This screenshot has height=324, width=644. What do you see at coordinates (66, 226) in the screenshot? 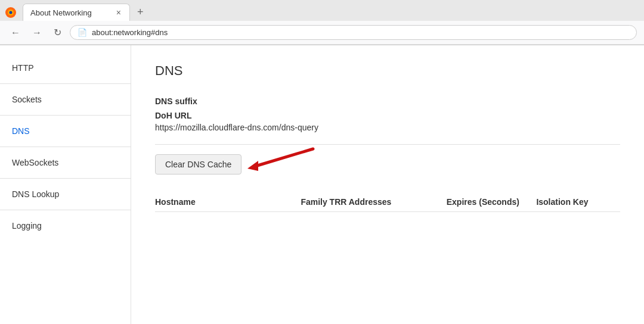
I see `sidebar-item-logging: Logging` at bounding box center [66, 226].